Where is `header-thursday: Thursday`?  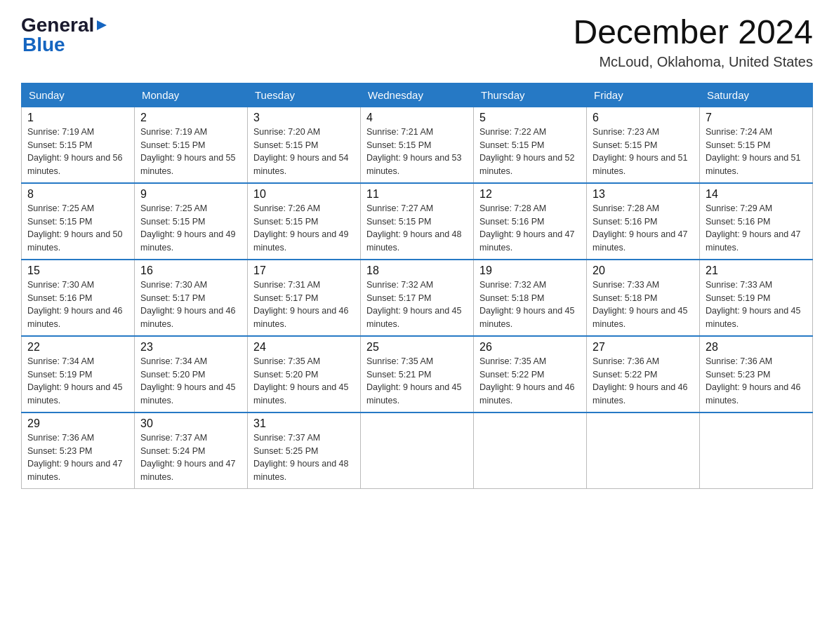 header-thursday: Thursday is located at coordinates (531, 95).